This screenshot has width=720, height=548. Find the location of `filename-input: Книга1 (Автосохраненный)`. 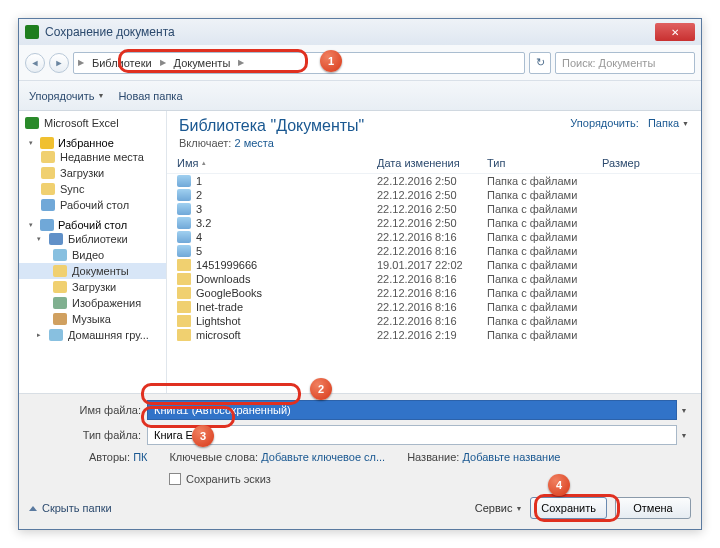

filename-input: Книга1 (Автосохраненный) is located at coordinates (412, 410).